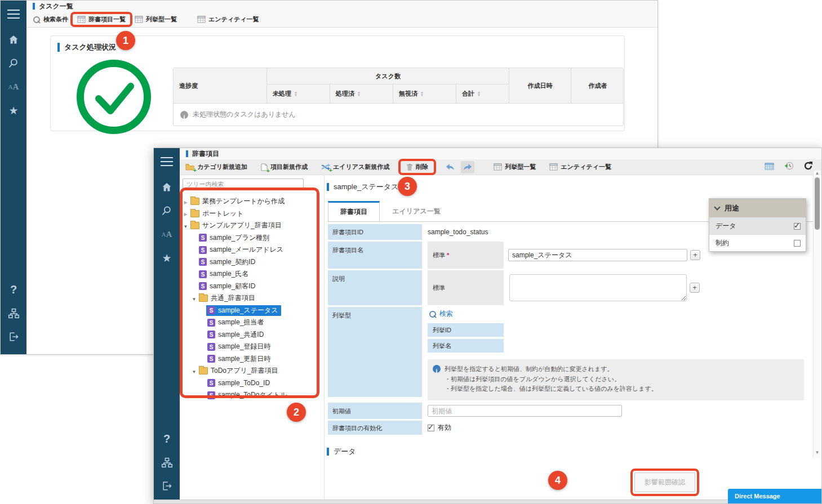 This screenshot has height=504, width=822. What do you see at coordinates (284, 167) in the screenshot?
I see `new-item-button: 項目新規作成` at bounding box center [284, 167].